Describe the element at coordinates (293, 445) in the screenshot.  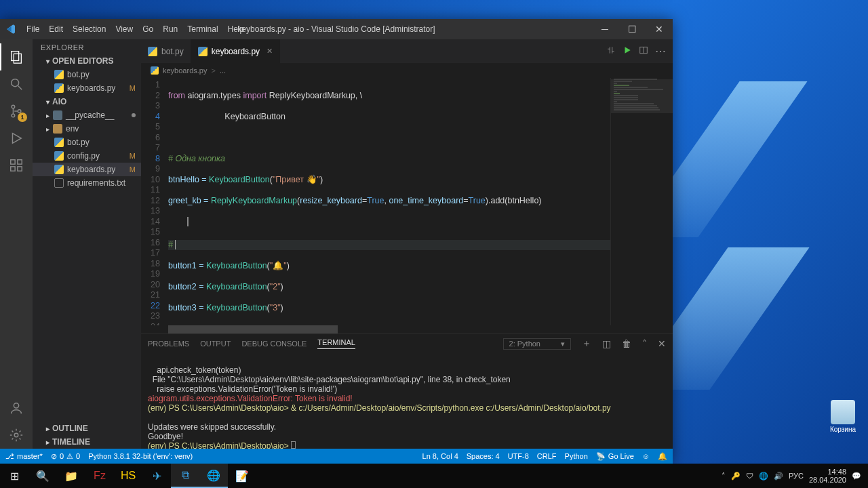
I see `terminal-cursor` at that location.